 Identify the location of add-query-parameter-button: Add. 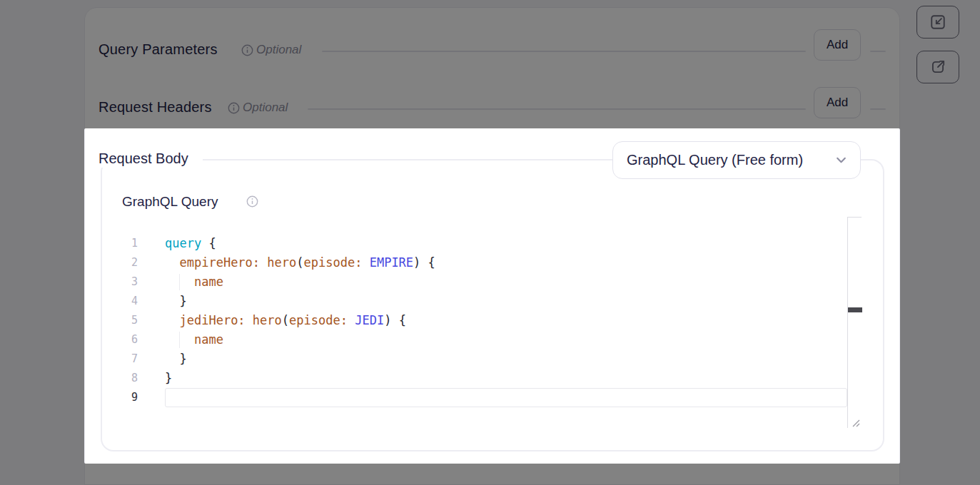
(837, 45).